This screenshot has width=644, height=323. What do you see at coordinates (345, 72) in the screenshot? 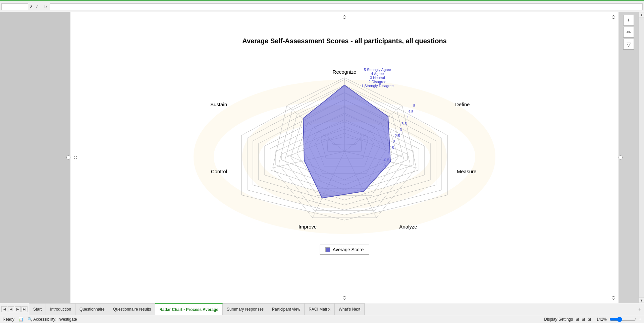
I see `label-recognize: Recognize` at bounding box center [345, 72].